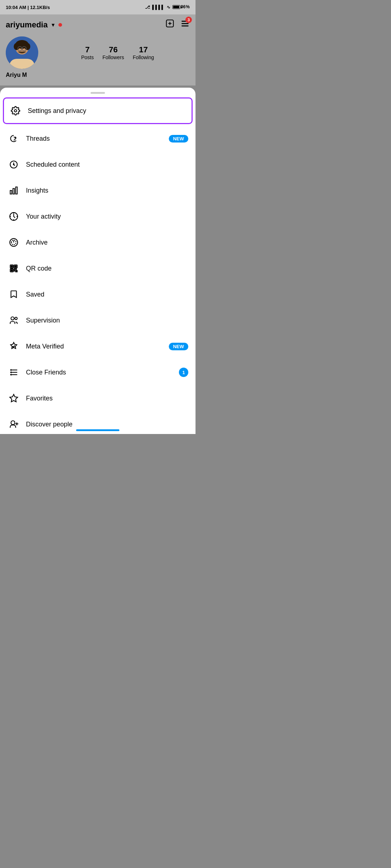 This screenshot has width=391, height=868. What do you see at coordinates (60, 25) in the screenshot?
I see `online-status-dot` at bounding box center [60, 25].